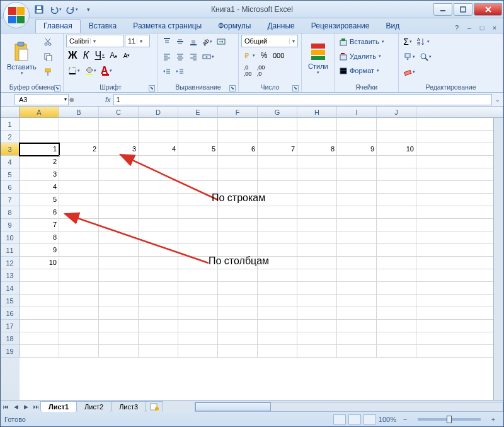 This screenshot has width=504, height=427. Describe the element at coordinates (221, 42) in the screenshot. I see `wrap-text-button` at that location.